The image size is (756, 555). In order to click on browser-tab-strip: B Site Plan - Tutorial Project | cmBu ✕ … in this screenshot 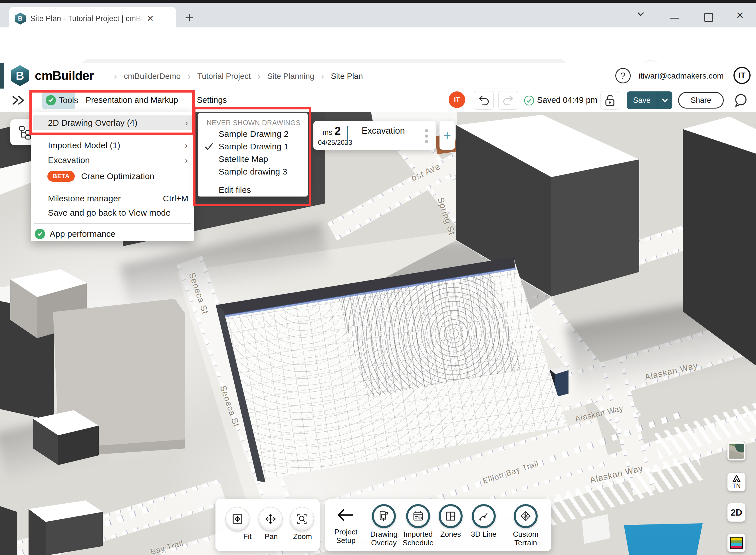, I will do `click(378, 15)`.